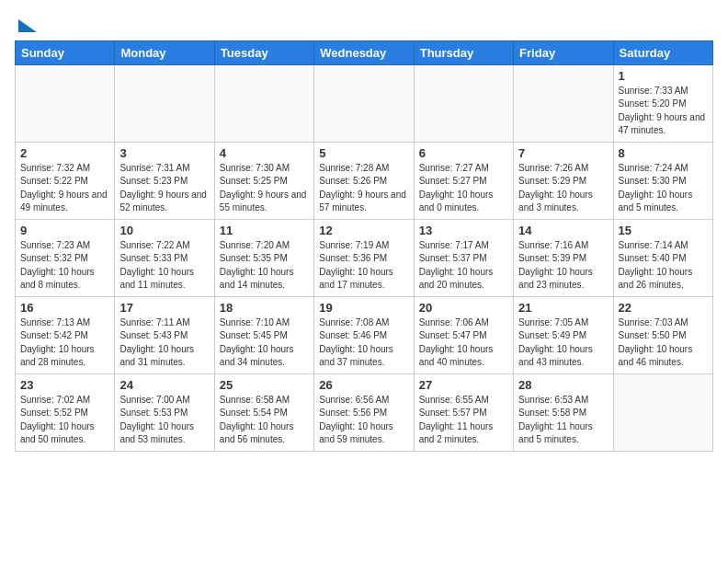 The image size is (728, 563). Describe the element at coordinates (664, 266) in the screenshot. I see `day-info: Sunrise: 7:14 AMSunset: 5:40 PMDaylight:…` at that location.